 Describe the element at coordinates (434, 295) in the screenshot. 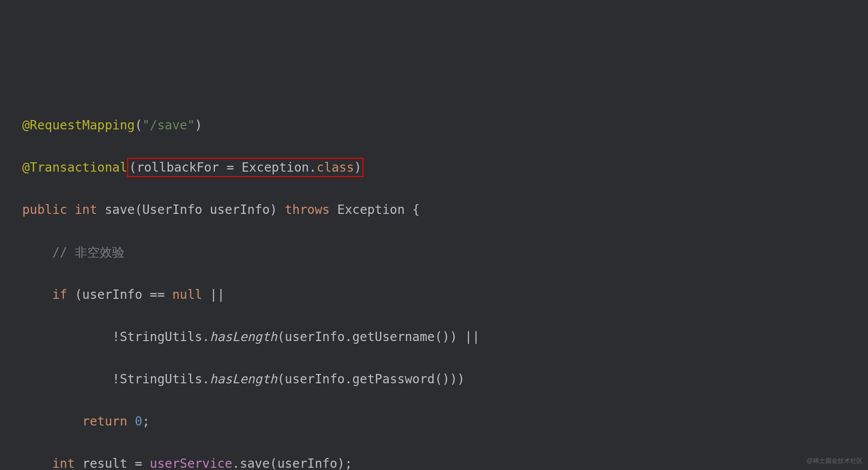

I see `code-line: if (userInfo == null ||` at that location.